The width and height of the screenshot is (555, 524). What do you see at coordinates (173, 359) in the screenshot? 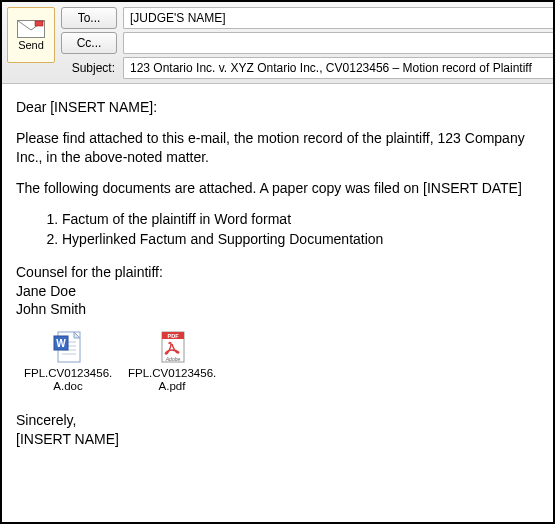
I see `svg-text: Adobe` at bounding box center [173, 359].